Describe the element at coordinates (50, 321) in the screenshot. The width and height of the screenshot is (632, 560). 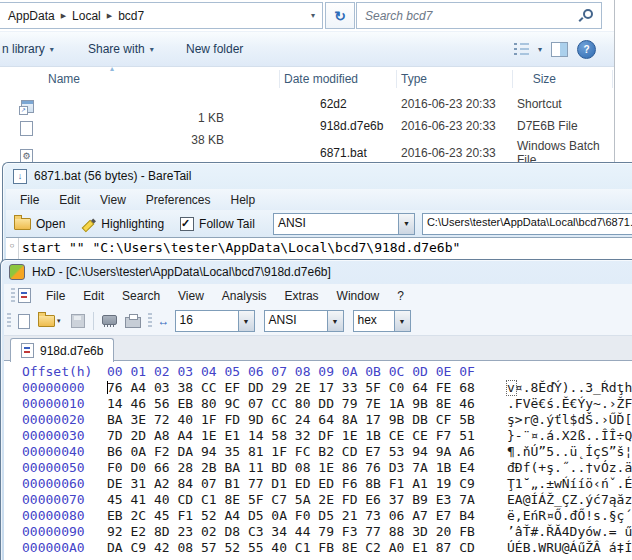
I see `open-file-button: ▾` at that location.